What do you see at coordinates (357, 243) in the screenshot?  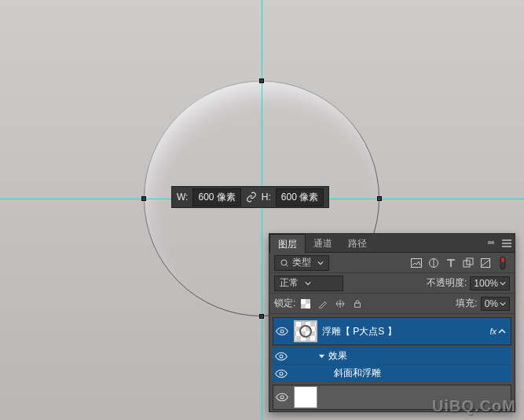 I see `tab-paths: 路径` at bounding box center [357, 243].